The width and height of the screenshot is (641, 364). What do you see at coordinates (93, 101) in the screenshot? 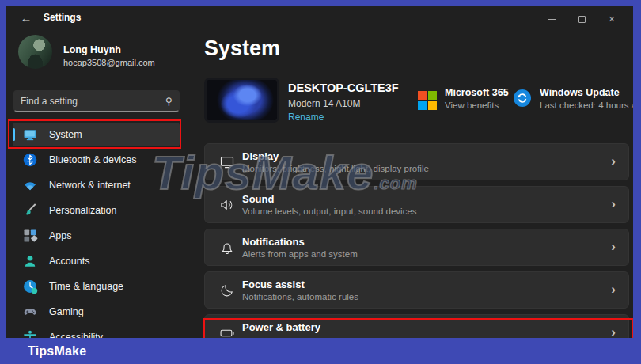
I see `search-placeholder: Find a setting` at bounding box center [93, 101].